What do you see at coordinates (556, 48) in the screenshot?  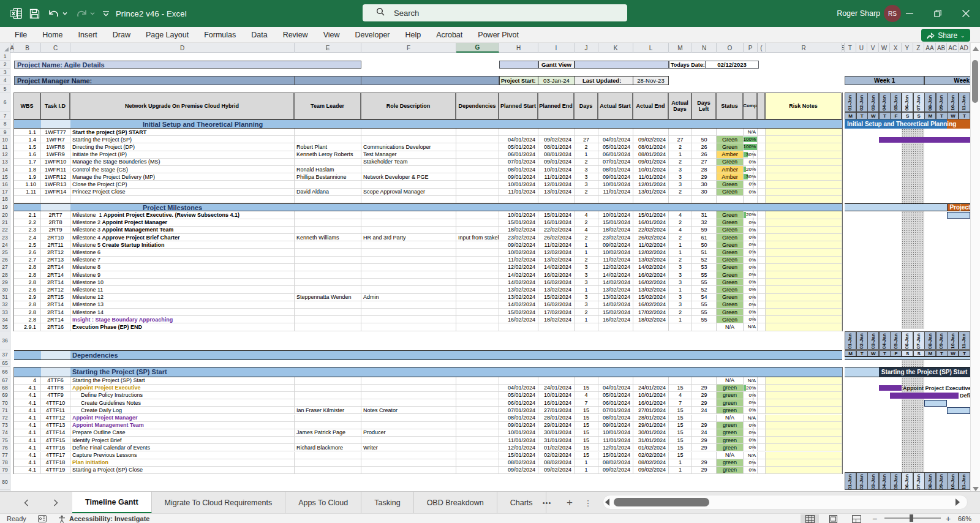 I see `column-header-I: I` at bounding box center [556, 48].